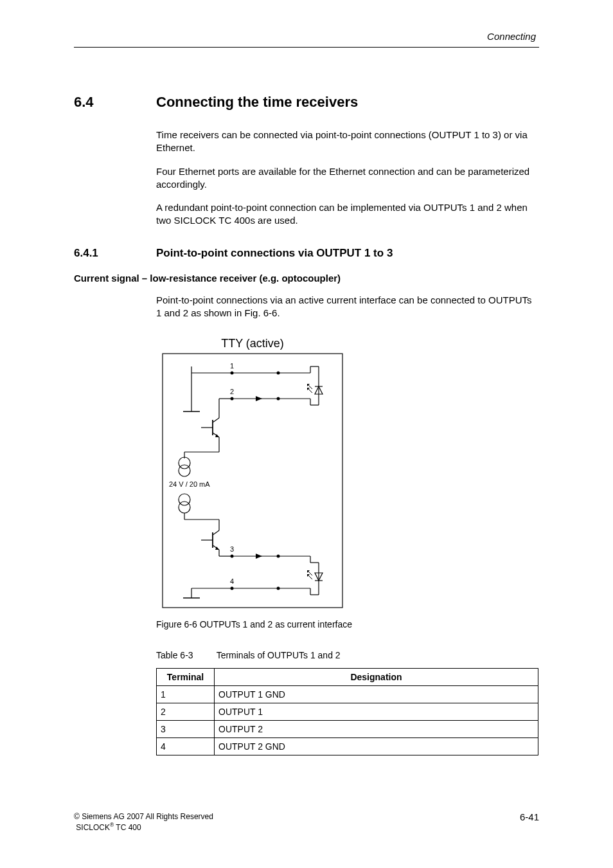 The height and width of the screenshot is (868, 613). Describe the element at coordinates (115, 253) in the screenshot. I see `subsection-number: 6.4.1` at that location.